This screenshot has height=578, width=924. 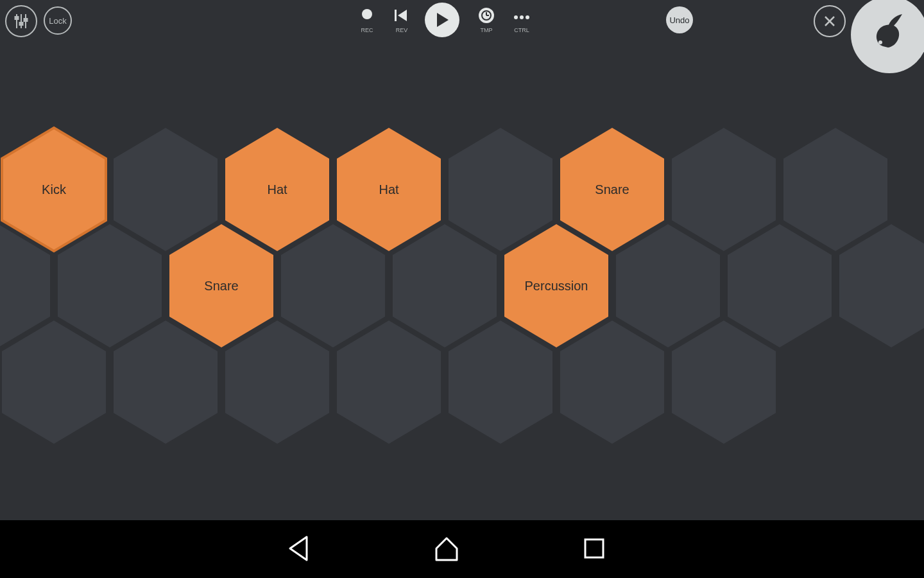 What do you see at coordinates (401, 15) in the screenshot?
I see `skip-back-icon` at bounding box center [401, 15].